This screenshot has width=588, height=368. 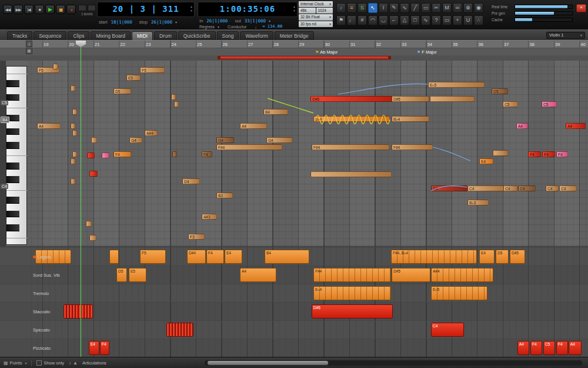 I want to click on tab-song: Song, so click(x=228, y=35).